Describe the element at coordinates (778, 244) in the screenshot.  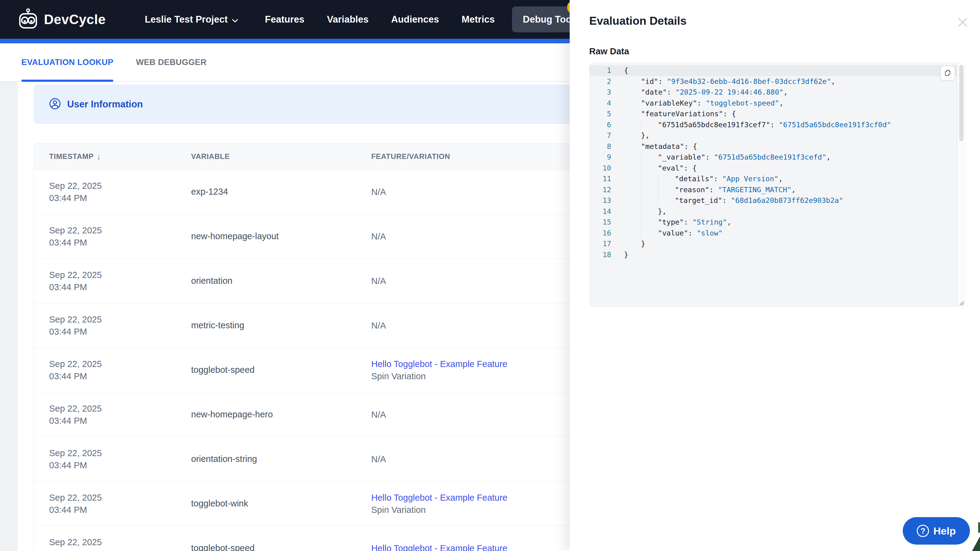
I see `code-line: 17}` at that location.